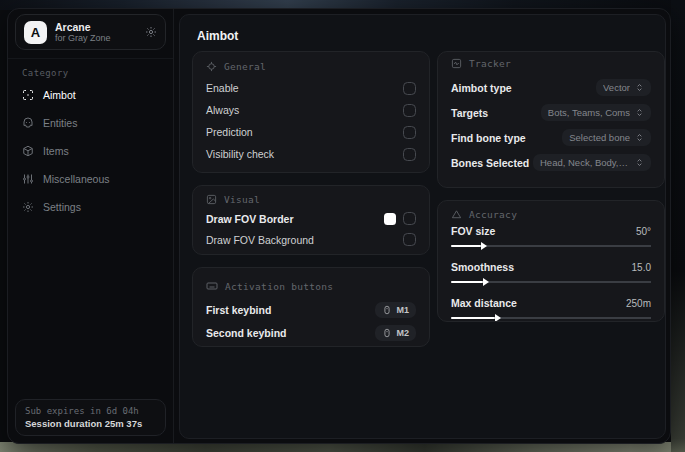 This screenshot has height=452, width=685. I want to click on page-title: Aimbot, so click(218, 36).